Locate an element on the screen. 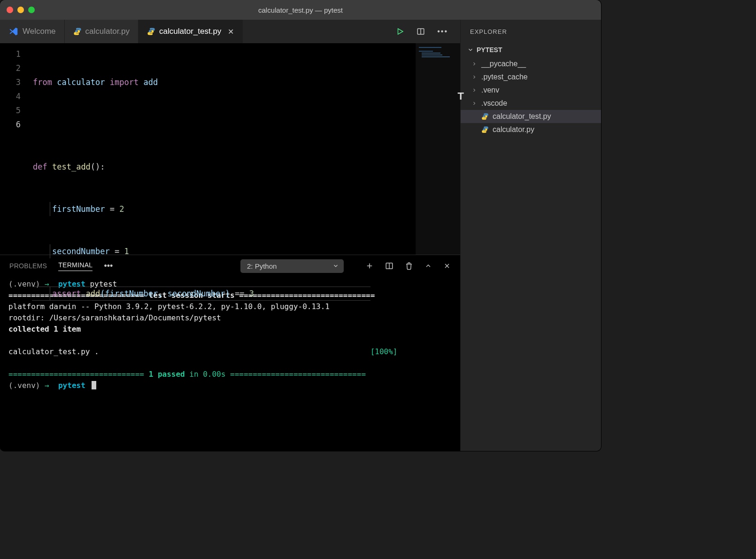 The width and height of the screenshot is (756, 559). vscode-icon is located at coordinates (14, 31).